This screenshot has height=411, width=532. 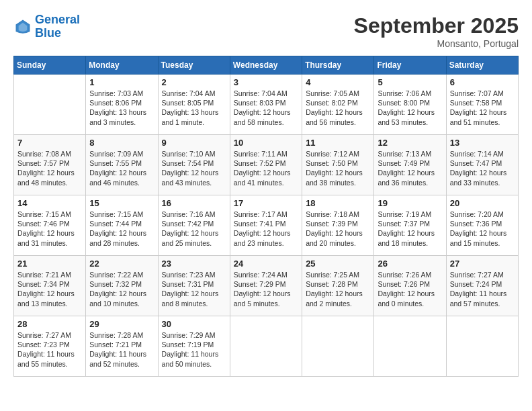 What do you see at coordinates (122, 226) in the screenshot?
I see `calendar-cell: 15Sunrise: 7:15 AMSunset: 7:44 PMDayligh…` at bounding box center [122, 226].